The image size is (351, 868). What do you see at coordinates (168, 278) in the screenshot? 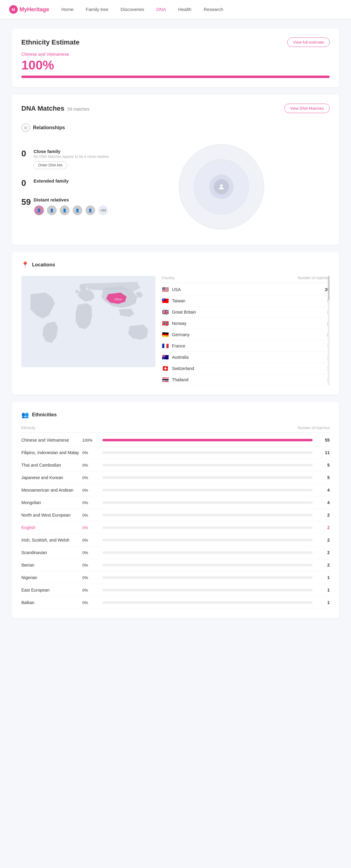
I see `country-header: Country` at bounding box center [168, 278].